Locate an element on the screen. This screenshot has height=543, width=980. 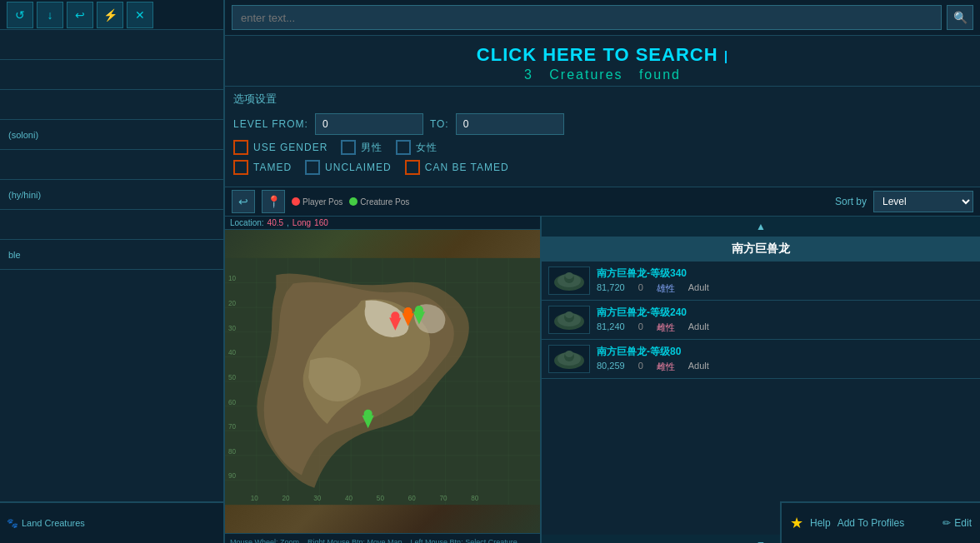
hp-2: 81,240 is located at coordinates (611, 328).